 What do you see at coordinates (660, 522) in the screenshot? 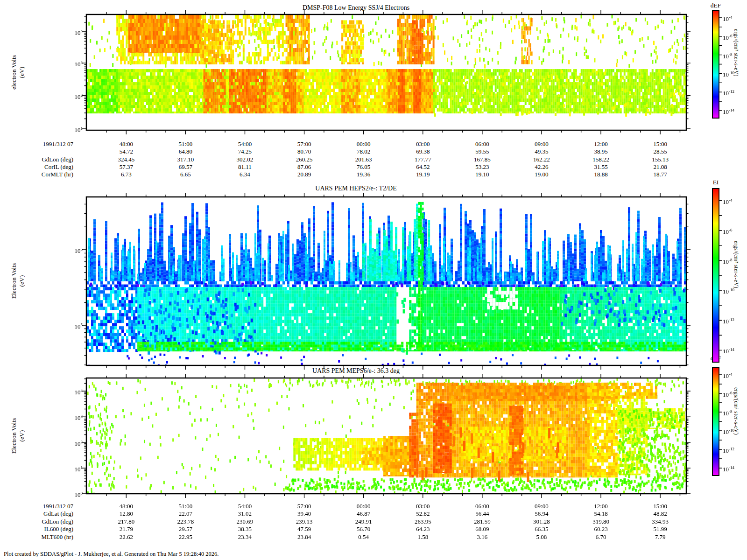
I see `annotation-value: 334.93` at bounding box center [660, 522].